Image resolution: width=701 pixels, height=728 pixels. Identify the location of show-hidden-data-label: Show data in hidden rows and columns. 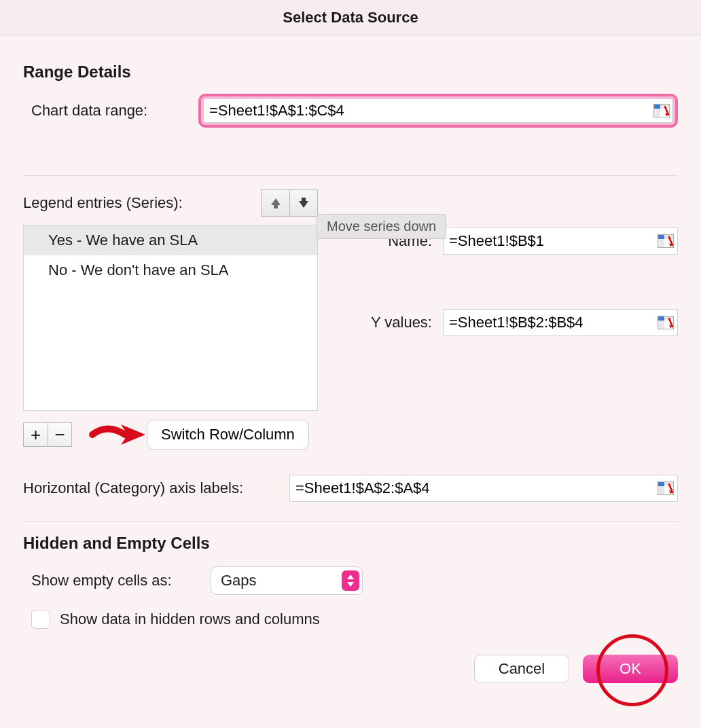
(190, 619).